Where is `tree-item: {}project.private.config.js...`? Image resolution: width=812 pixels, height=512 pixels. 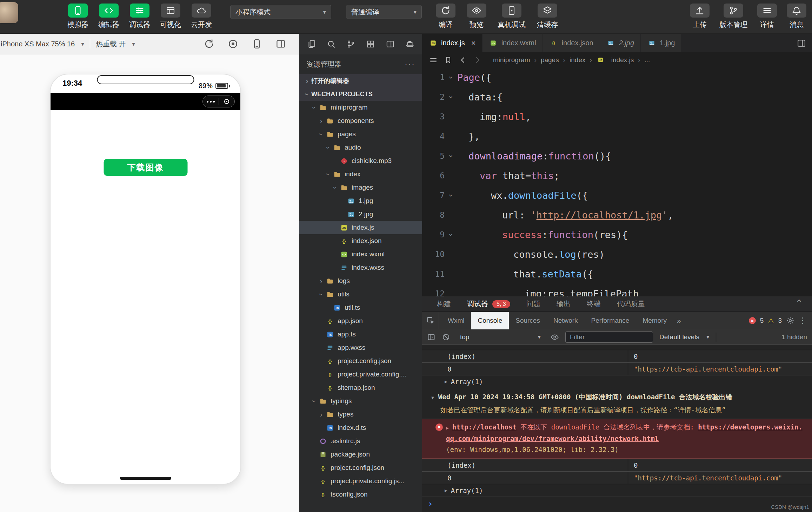
tree-item: {}project.private.config.js... is located at coordinates (361, 481).